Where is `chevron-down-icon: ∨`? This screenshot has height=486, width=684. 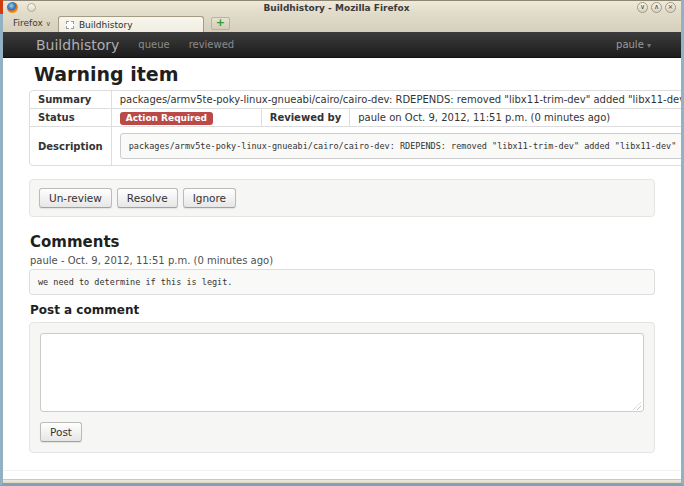
chevron-down-icon: ∨ is located at coordinates (48, 24).